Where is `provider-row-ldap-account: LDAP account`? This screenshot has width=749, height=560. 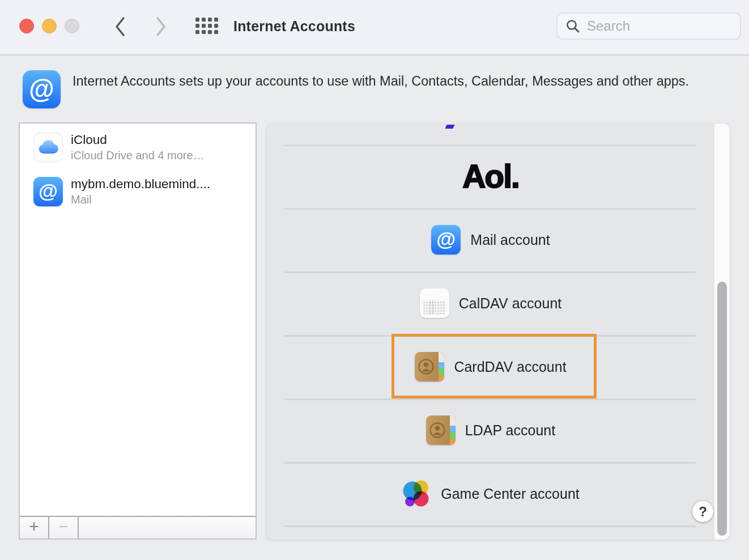 provider-row-ldap-account: LDAP account is located at coordinates (491, 430).